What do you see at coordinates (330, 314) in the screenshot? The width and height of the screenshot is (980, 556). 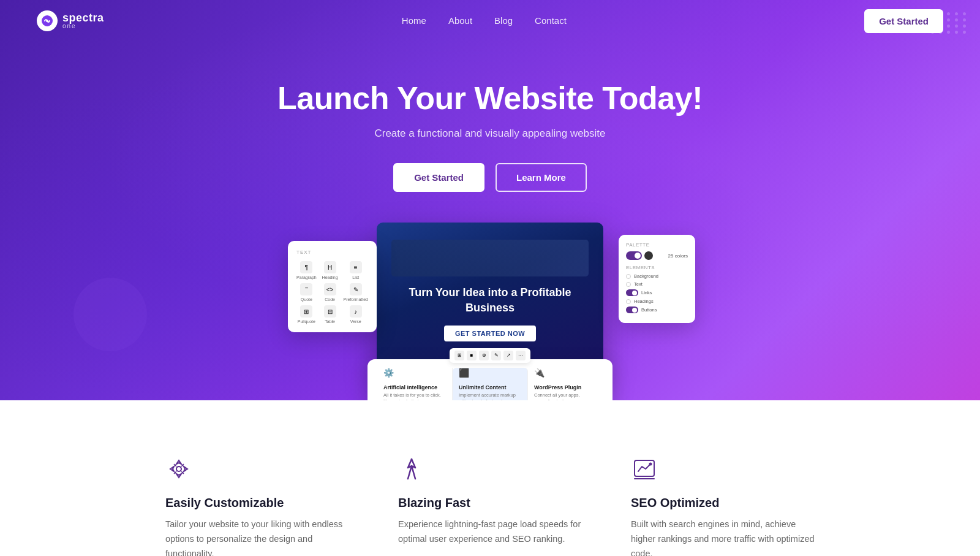 I see `panel-item: ⊟ Table` at bounding box center [330, 314].